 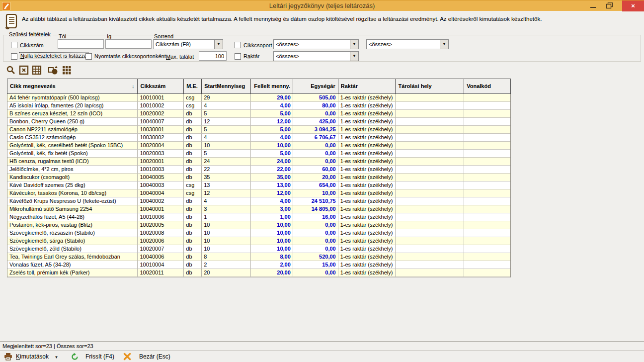 What do you see at coordinates (11, 70) in the screenshot?
I see `search-icon` at bounding box center [11, 70].